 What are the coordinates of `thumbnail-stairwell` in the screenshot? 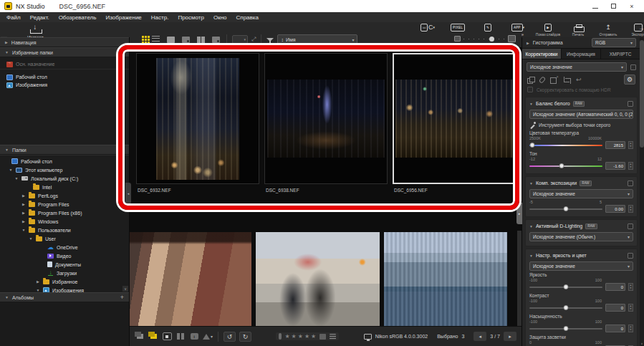 It's located at (191, 279).